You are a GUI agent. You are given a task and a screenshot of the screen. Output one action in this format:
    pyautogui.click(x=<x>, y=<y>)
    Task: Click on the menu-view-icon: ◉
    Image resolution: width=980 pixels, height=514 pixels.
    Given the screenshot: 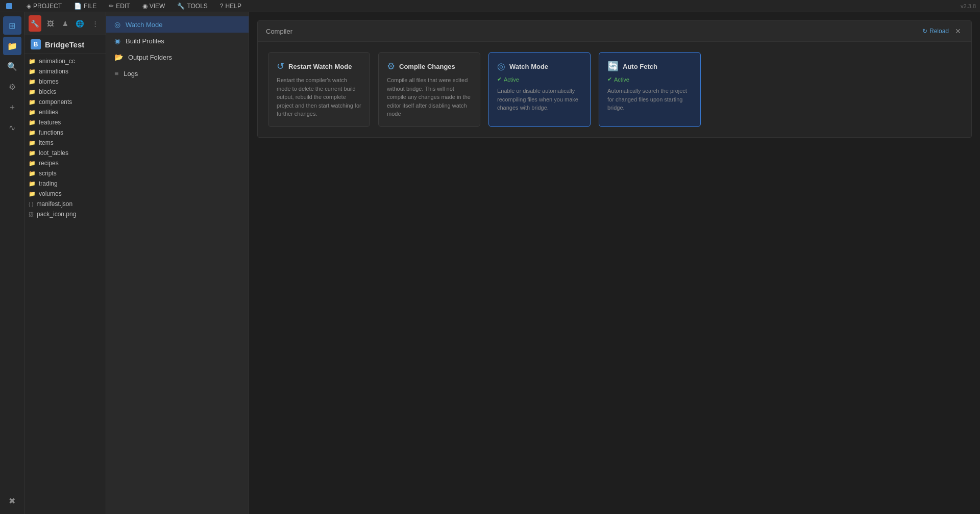 What is the action you would take?
    pyautogui.click(x=145, y=6)
    